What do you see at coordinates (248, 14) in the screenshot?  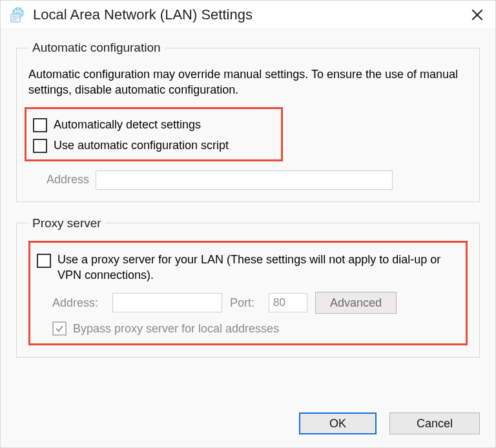 I see `titlebar: Local Area Network (LAN) Settings` at bounding box center [248, 14].